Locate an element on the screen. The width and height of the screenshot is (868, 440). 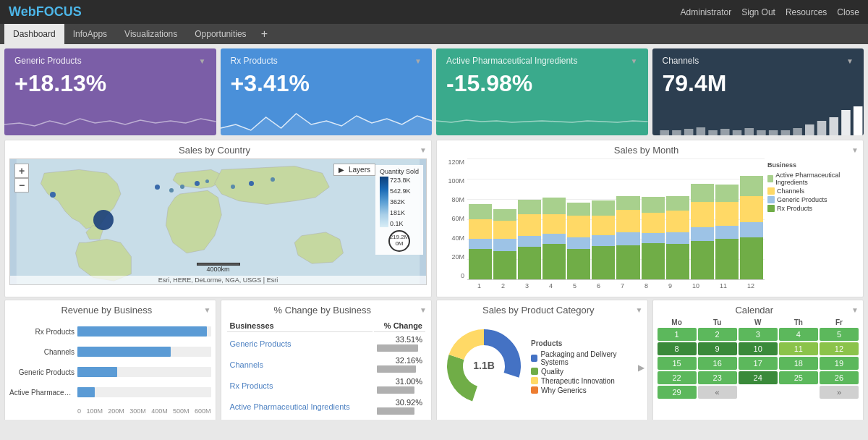
cal-cell-4-4: » is located at coordinates (839, 392).